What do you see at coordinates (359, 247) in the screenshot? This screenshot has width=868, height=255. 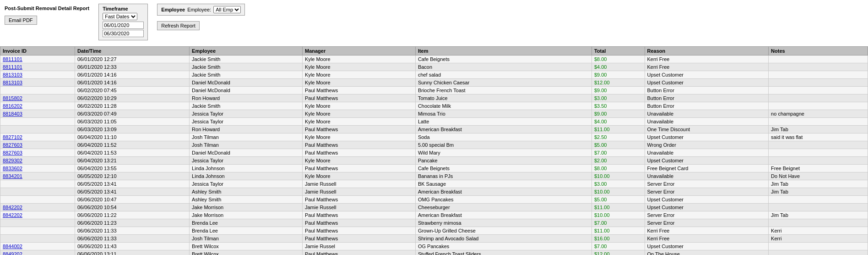 I see `data-cell: Jamie Russel` at bounding box center [359, 247].